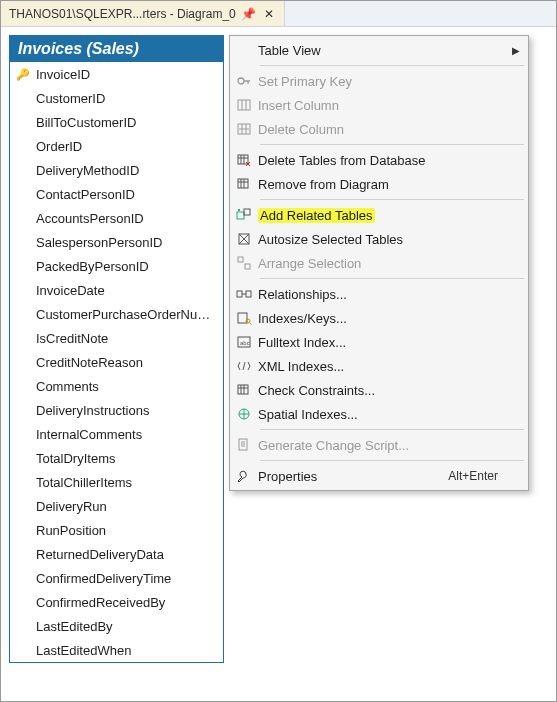  Describe the element at coordinates (126, 194) in the screenshot. I see `column-name: ContactPersonID` at that location.